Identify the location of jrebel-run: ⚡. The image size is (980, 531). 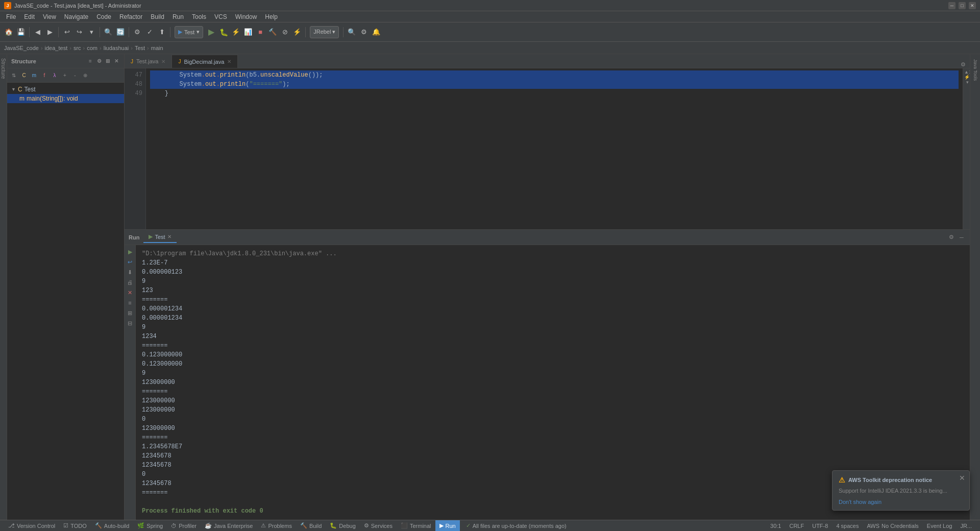
(297, 32).